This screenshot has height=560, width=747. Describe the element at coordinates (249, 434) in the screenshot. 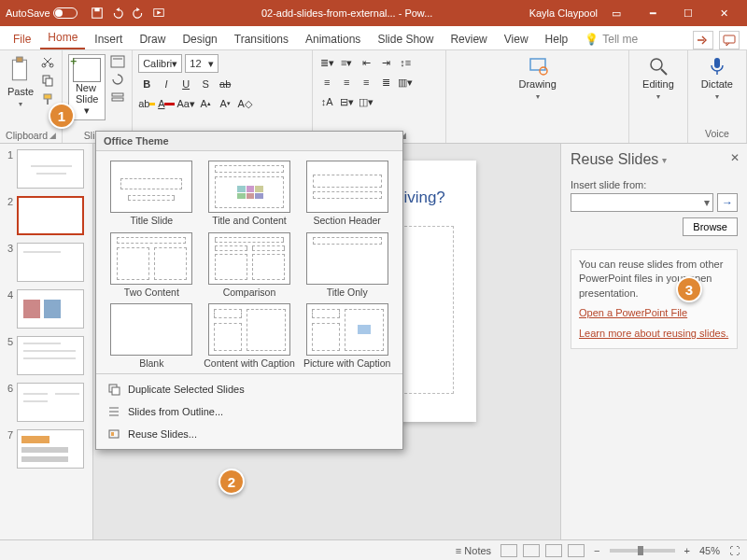

I see `reuse-slides-item: Reuse Slides...` at that location.